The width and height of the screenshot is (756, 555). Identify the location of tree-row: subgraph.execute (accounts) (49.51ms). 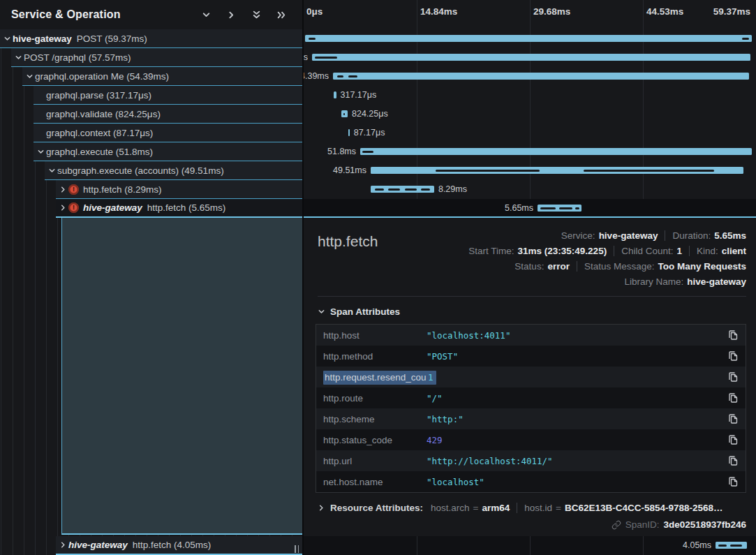
(151, 170).